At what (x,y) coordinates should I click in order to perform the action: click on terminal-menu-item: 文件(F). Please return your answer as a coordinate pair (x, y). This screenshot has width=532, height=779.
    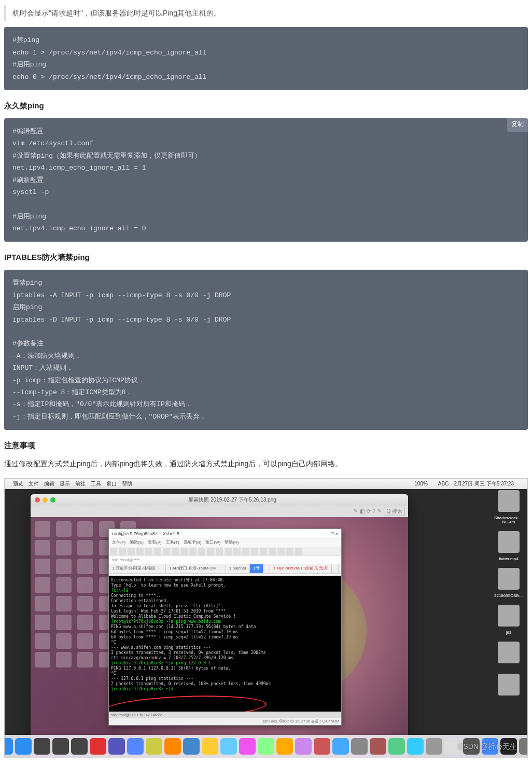
    Looking at the image, I should click on (119, 542).